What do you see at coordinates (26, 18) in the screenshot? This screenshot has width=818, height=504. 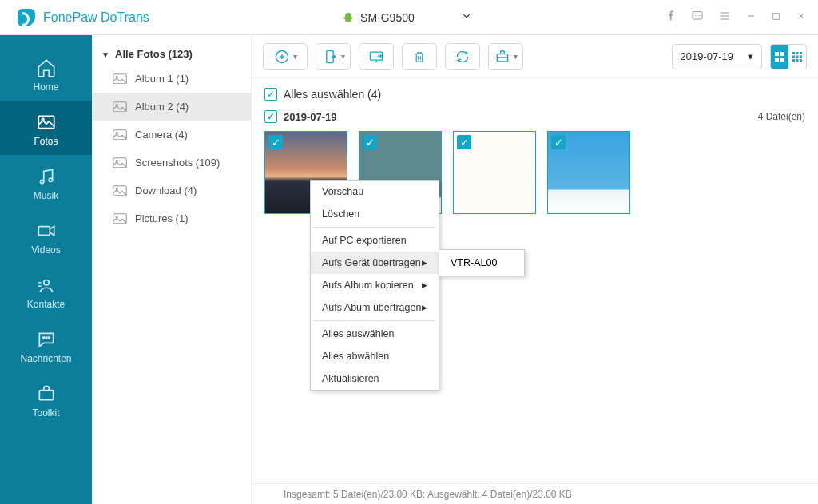 I see `app-logo-icon` at bounding box center [26, 18].